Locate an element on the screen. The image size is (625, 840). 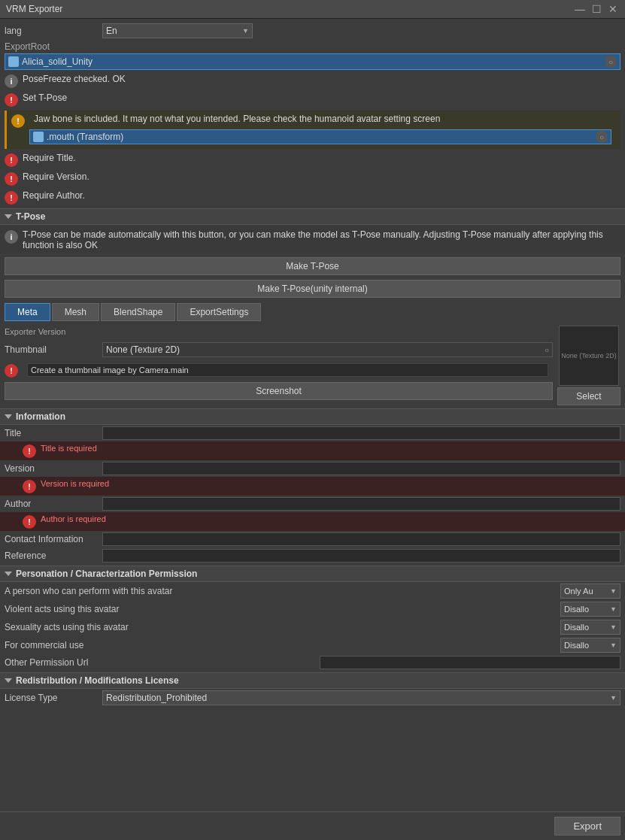
version-error-row: ! Version is required is located at coordinates (313, 486).